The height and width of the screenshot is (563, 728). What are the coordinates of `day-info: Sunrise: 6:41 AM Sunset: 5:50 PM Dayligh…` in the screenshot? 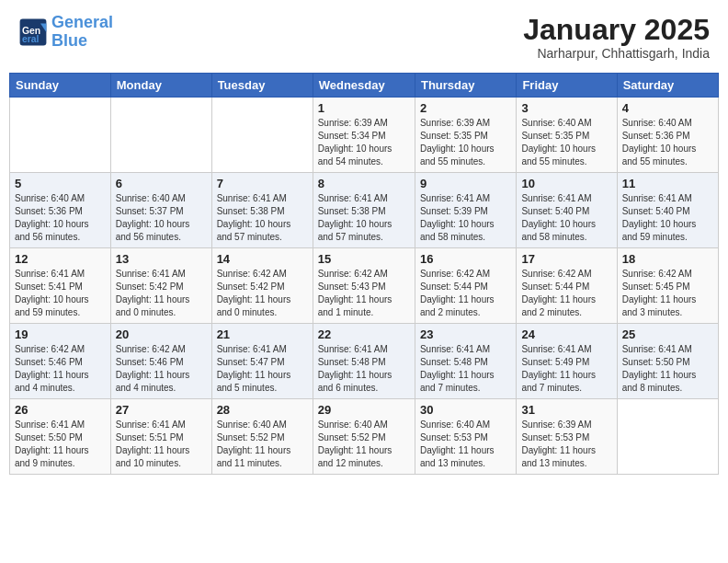 It's located at (667, 369).